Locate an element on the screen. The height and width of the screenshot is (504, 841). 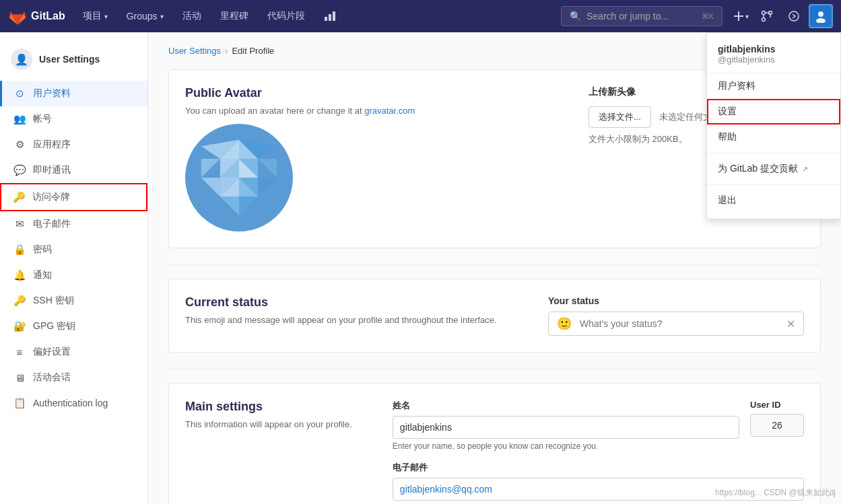
userid-value: 26 is located at coordinates (777, 425).